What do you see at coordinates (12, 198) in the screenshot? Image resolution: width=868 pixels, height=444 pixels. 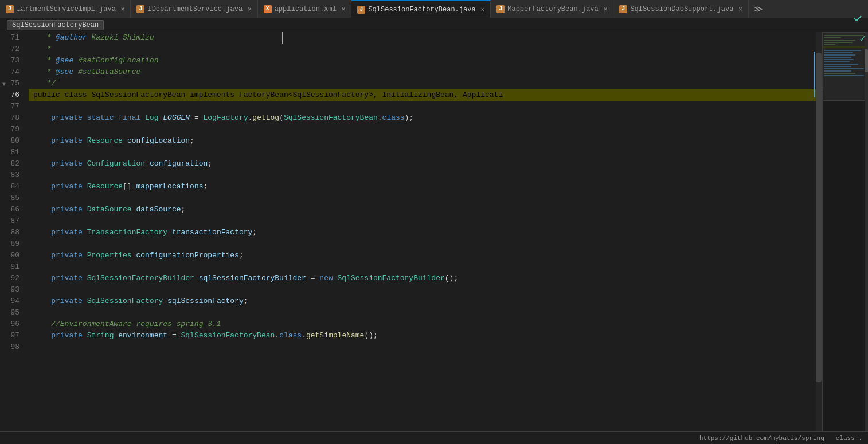 I see `line-num-85: 85` at bounding box center [12, 198].